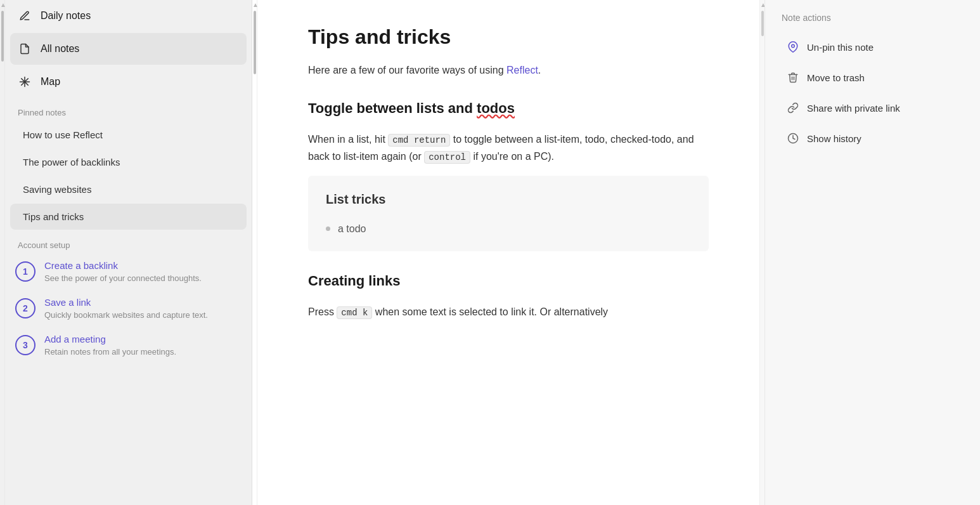 This screenshot has width=980, height=505. I want to click on share-label: Share with private link, so click(853, 108).